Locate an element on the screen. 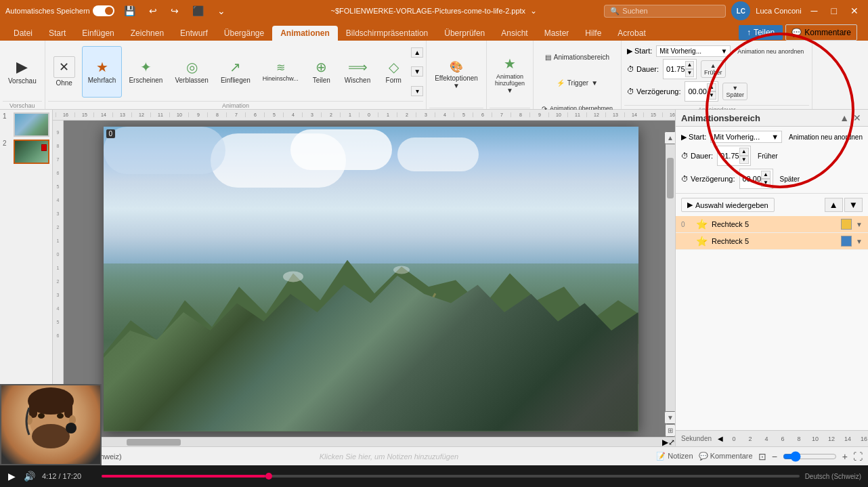  panel-collapse-button: ▲ is located at coordinates (844, 118).